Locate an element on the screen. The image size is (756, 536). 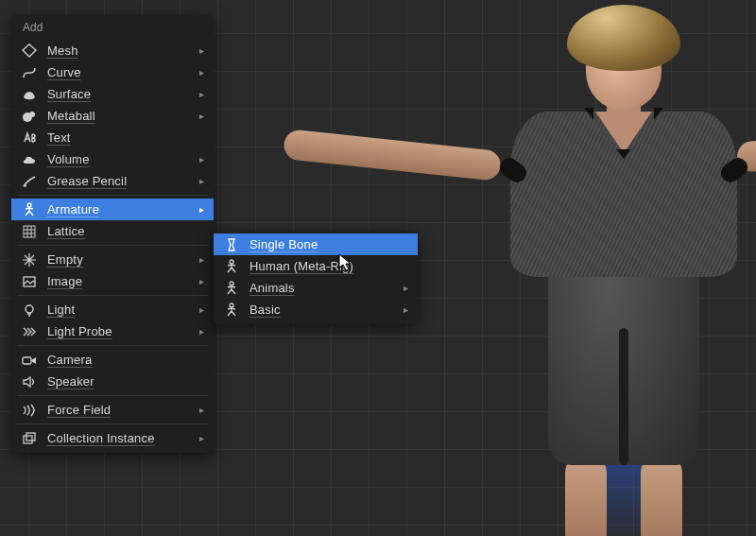
menu-item-image: Image▸ is located at coordinates (112, 282).